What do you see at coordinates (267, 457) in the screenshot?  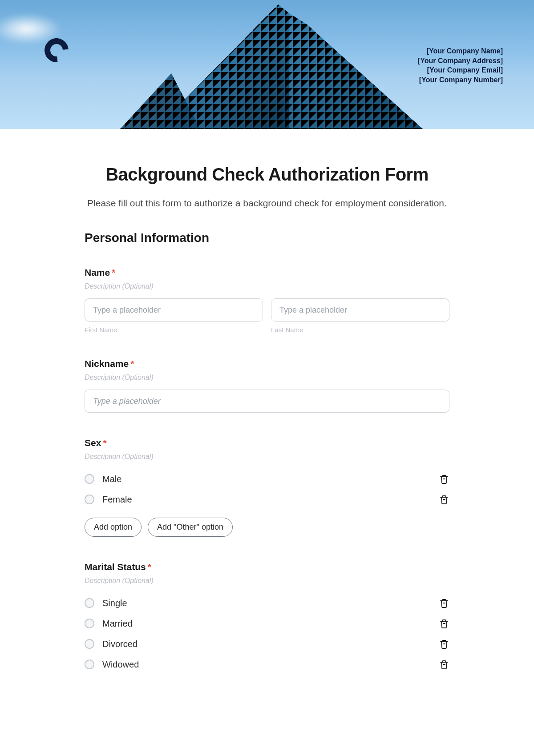 I see `sex-description: Description (Optional)` at bounding box center [267, 457].